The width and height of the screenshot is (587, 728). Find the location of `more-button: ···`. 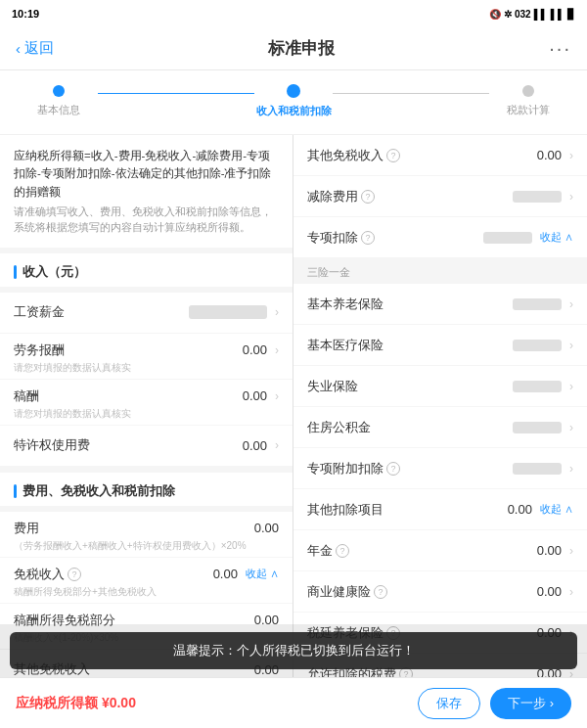

more-button: ··· is located at coordinates (560, 49).